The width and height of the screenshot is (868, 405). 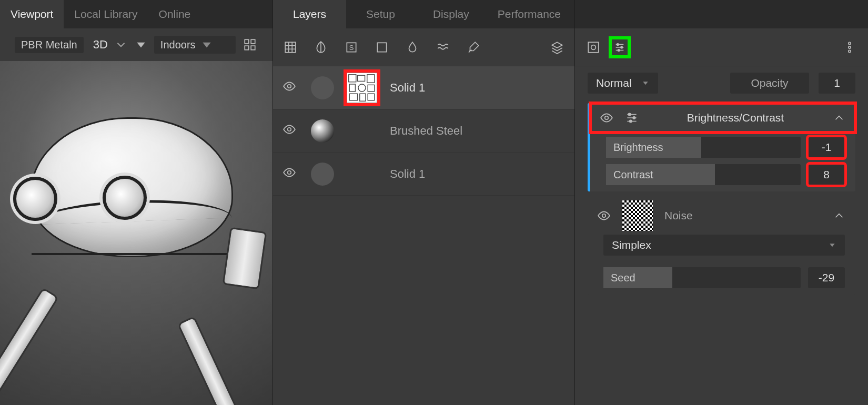 I want to click on section-title: Noise, so click(x=743, y=216).